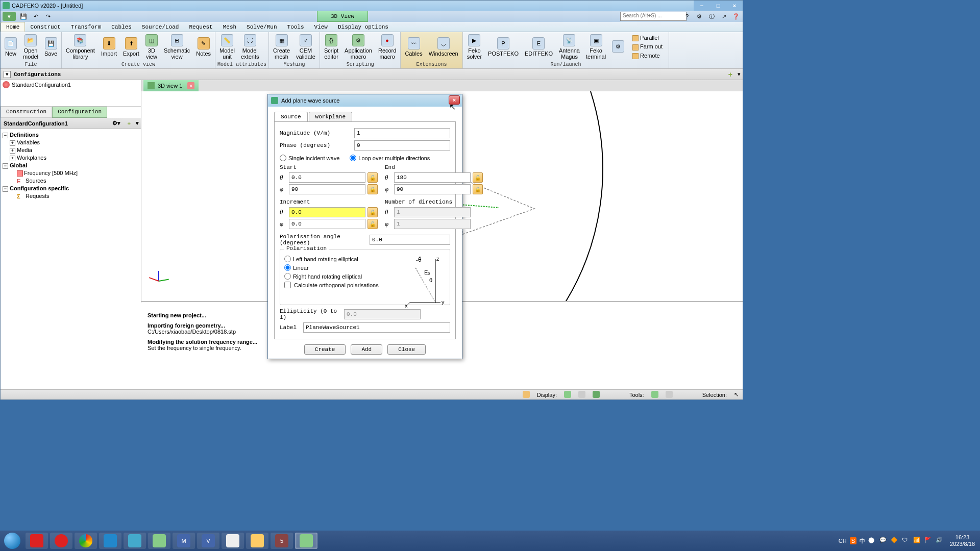 The height and width of the screenshot is (551, 980). I want to click on tab-home: Home, so click(13, 27).